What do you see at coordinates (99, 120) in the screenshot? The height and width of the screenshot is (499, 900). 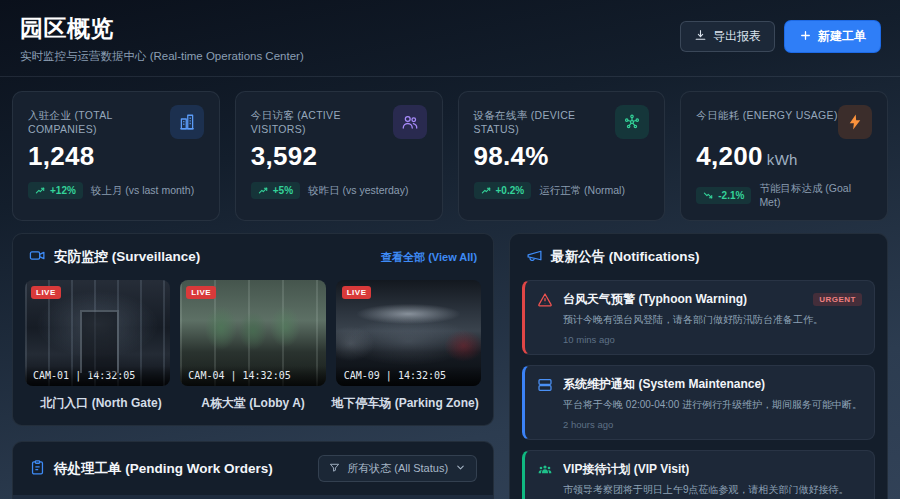 I see `stat-label: 入驻企业 (TOTAL COMPANIES)` at bounding box center [99, 120].